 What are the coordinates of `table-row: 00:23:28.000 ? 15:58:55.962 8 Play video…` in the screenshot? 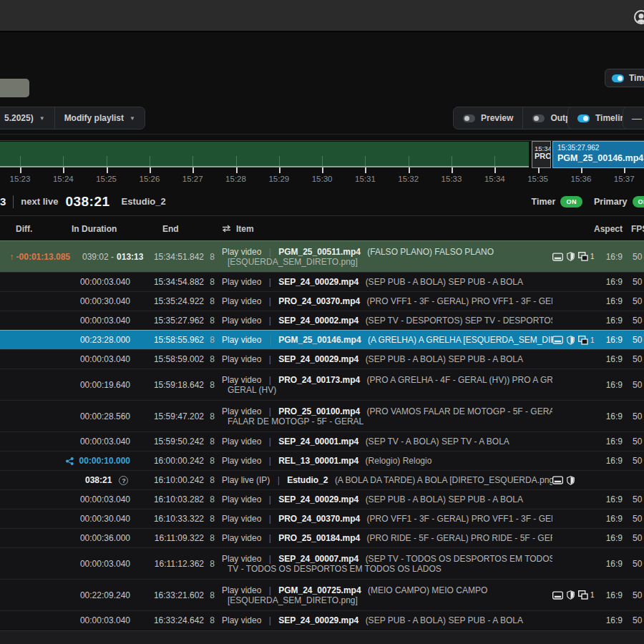 It's located at (322, 339).